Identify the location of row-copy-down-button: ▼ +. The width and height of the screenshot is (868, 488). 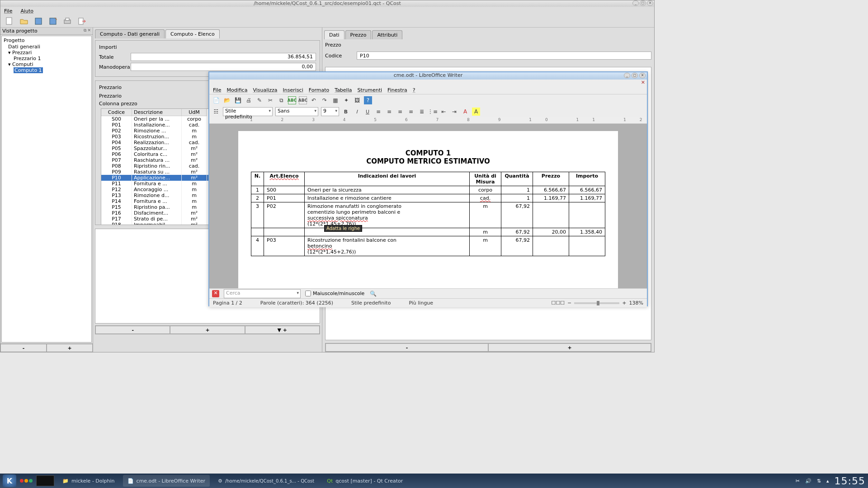
(282, 330).